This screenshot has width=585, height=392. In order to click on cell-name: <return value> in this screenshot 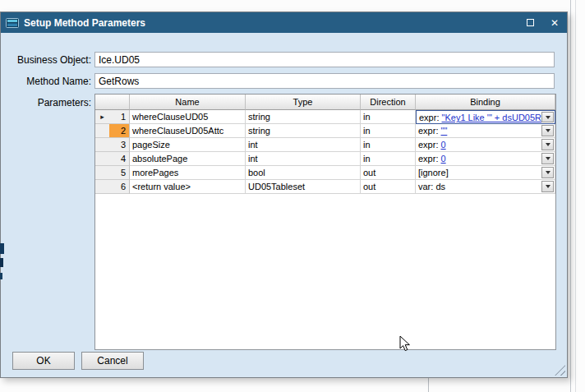, I will do `click(187, 187)`.